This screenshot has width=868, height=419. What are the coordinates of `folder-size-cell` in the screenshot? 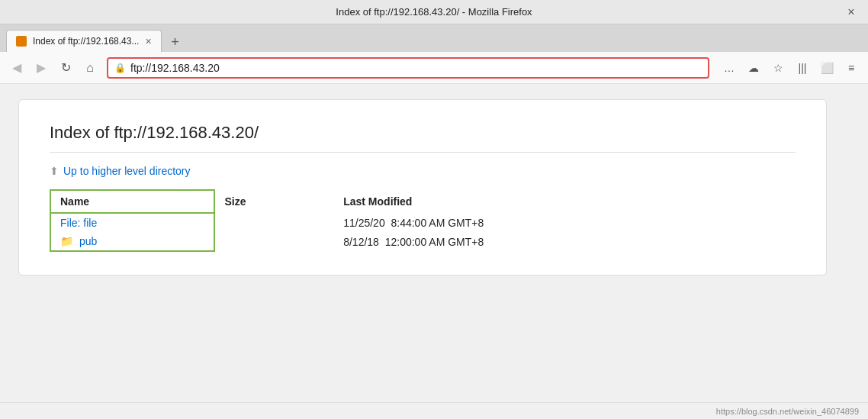 It's located at (275, 241).